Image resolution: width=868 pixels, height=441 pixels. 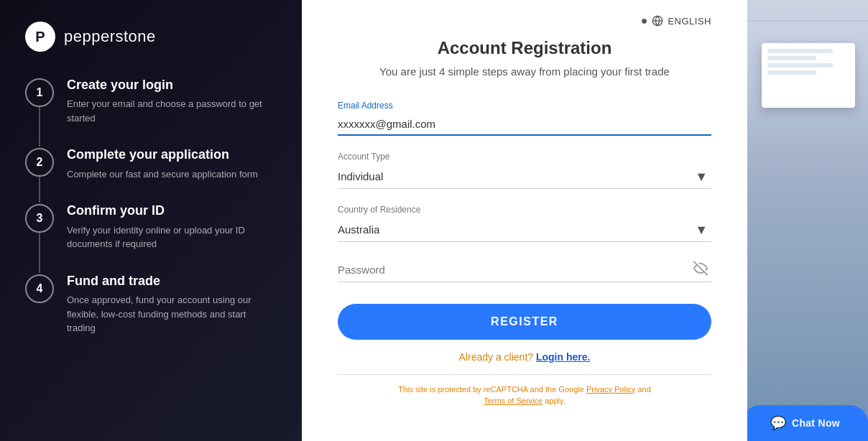 I want to click on pepperstone-logo-text: pepperstone, so click(x=110, y=37).